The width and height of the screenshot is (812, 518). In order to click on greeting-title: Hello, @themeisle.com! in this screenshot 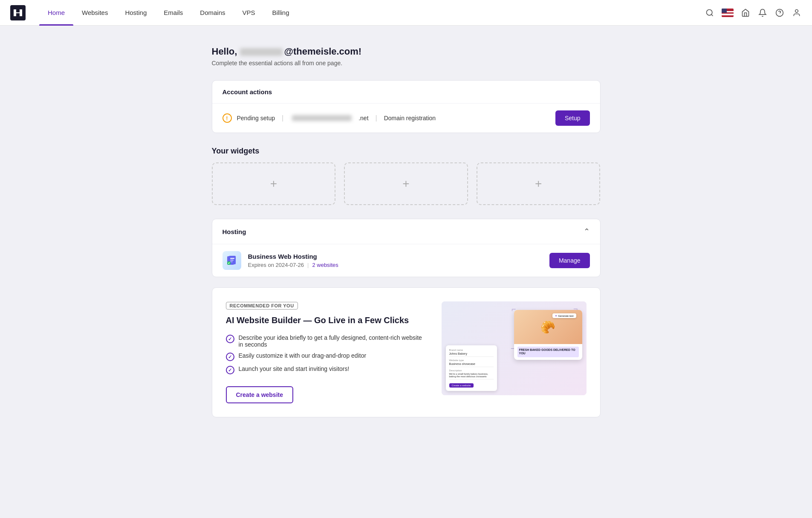, I will do `click(406, 52)`.